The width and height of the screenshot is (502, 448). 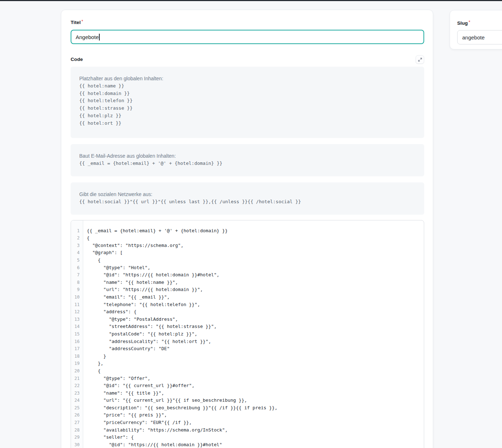 I want to click on titel-label-text: Titel, so click(x=76, y=22).